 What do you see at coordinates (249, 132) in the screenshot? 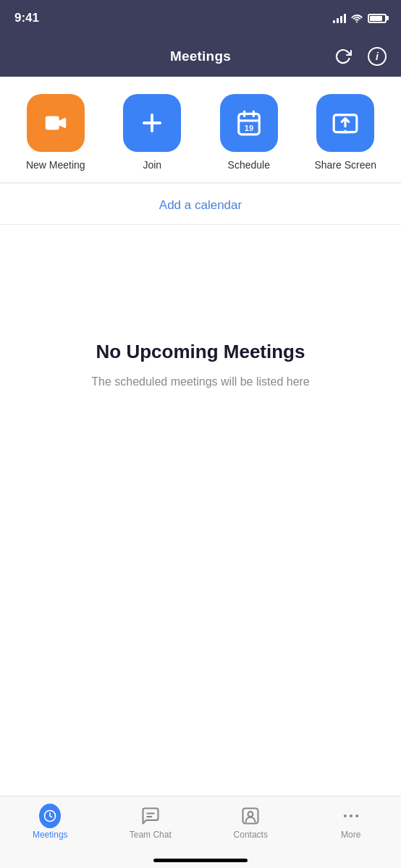
I see `schedule-button: 19 Schedule` at bounding box center [249, 132].